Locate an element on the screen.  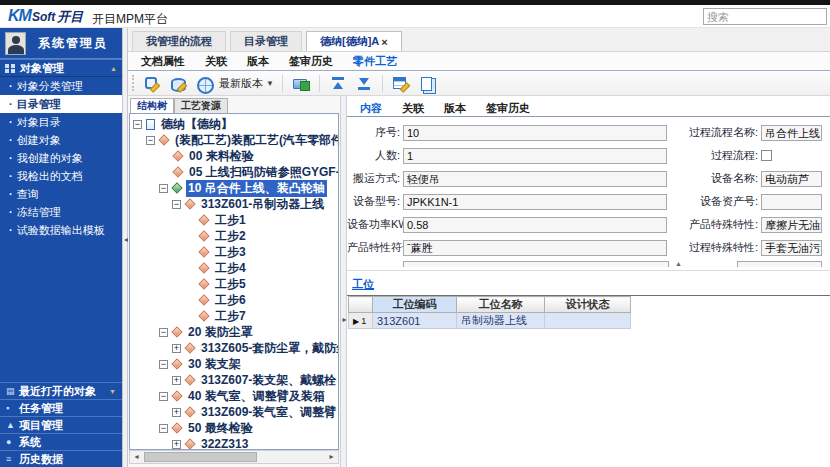
sidebar-item: ·冻结管理 is located at coordinates (61, 212).